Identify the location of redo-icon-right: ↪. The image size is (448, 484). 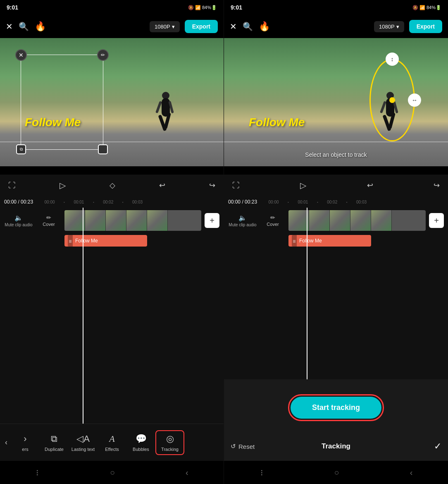
(436, 185).